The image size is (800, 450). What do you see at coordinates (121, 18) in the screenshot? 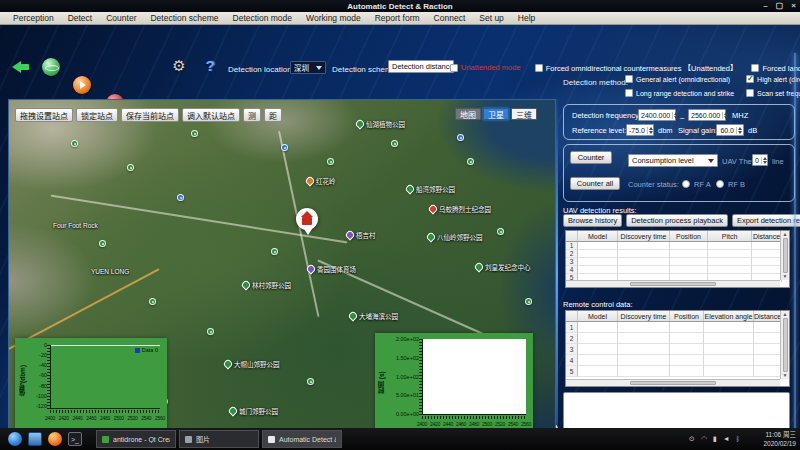
I see `menu-item-counter: Counter` at bounding box center [121, 18].